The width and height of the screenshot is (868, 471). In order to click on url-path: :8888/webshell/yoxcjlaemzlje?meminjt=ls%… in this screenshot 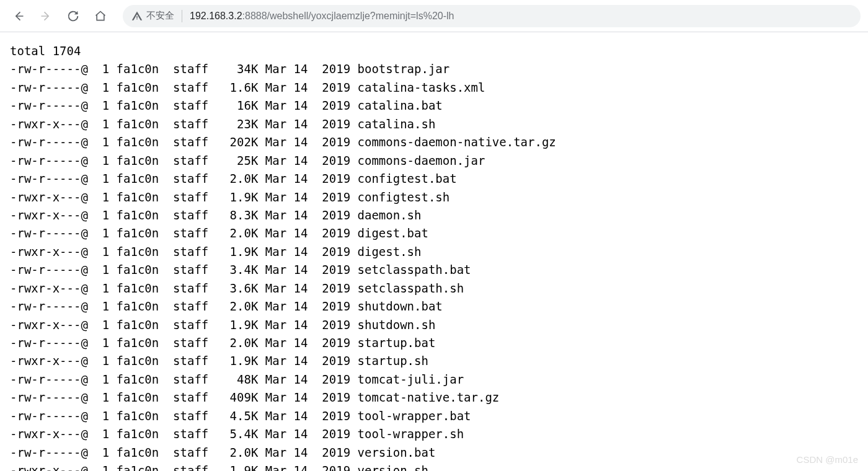, I will do `click(348, 16)`.